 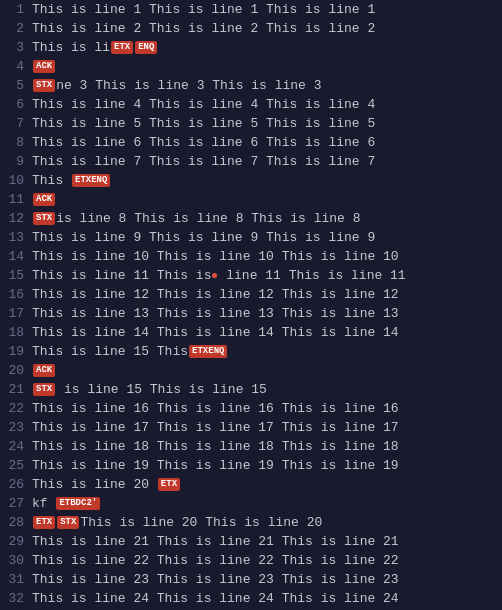 What do you see at coordinates (18, 580) in the screenshot?
I see `line-number: 31` at bounding box center [18, 580].